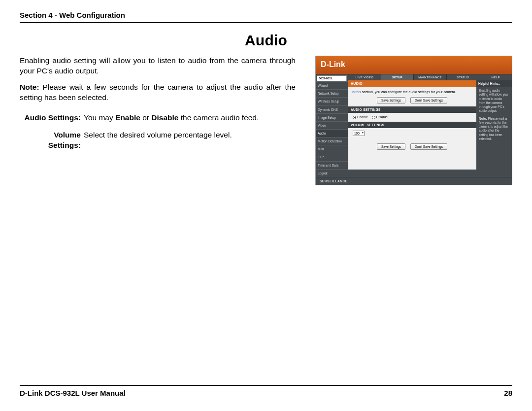 This screenshot has width=532, height=411. What do you see at coordinates (158, 106) in the screenshot?
I see `body-text: Enabling audio setting will allow you to…` at bounding box center [158, 106].